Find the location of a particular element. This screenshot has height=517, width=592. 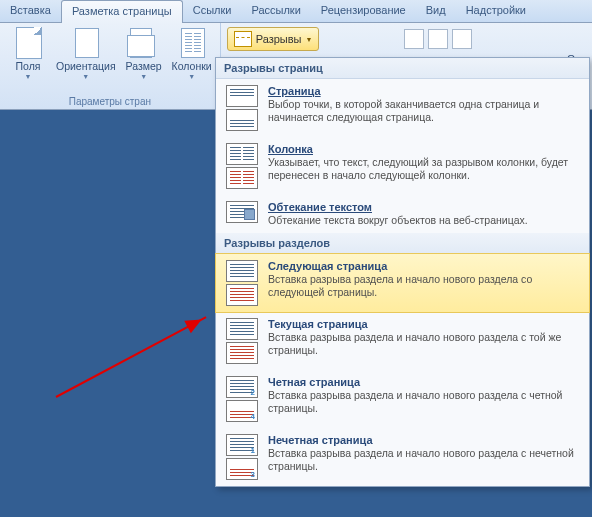

next-page-icon is located at coordinates (242, 283).